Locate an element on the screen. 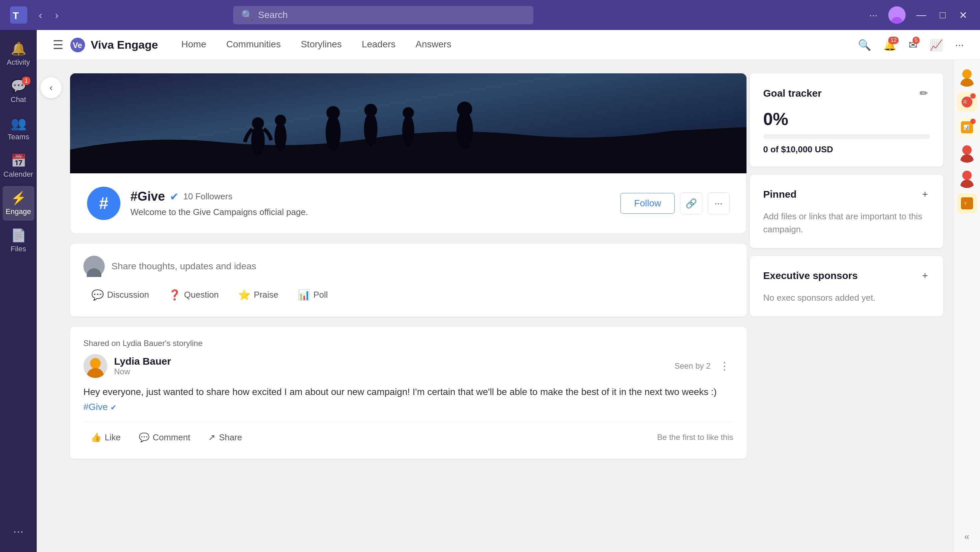 This screenshot has height=552, width=980. far-right-app-icon-1: R is located at coordinates (967, 102).